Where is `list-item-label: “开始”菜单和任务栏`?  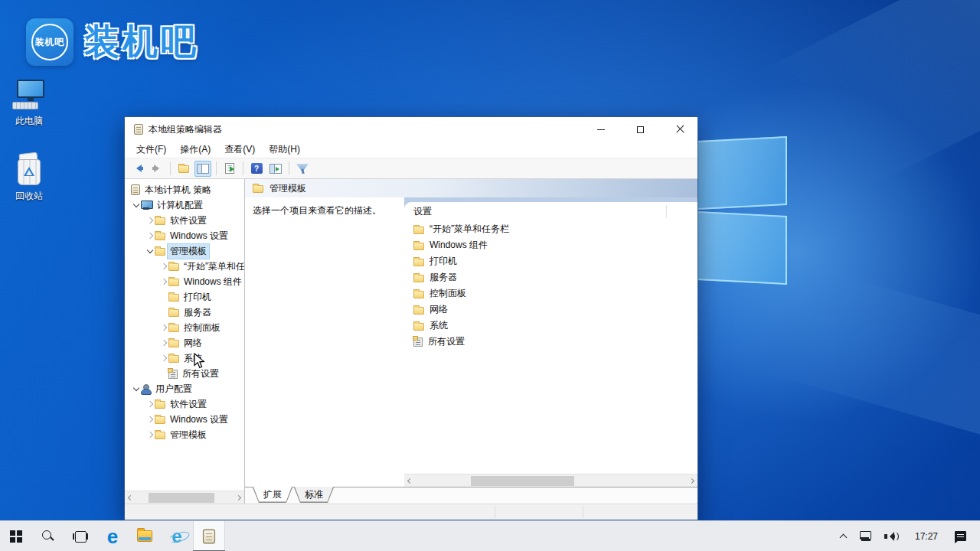
list-item-label: “开始”菜单和任务栏 is located at coordinates (469, 230).